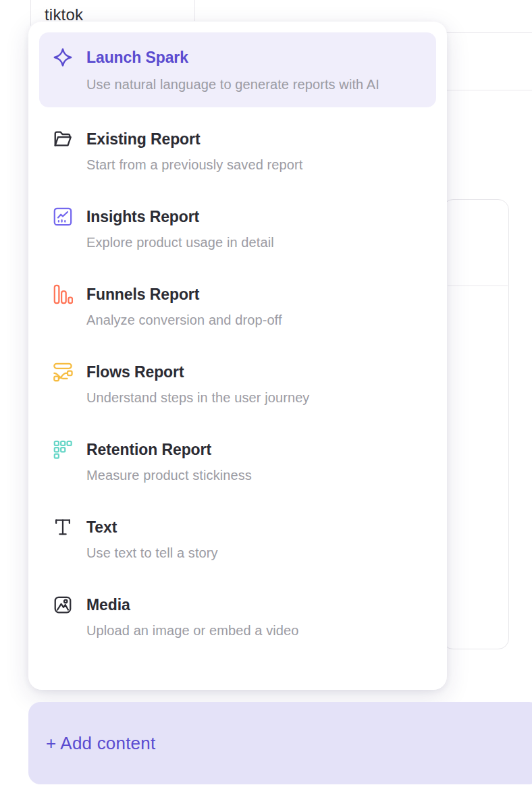 Image resolution: width=532 pixels, height=810 pixels. Describe the element at coordinates (198, 385) in the screenshot. I see `menu-item-texts: Flows Report Understand steps in the use…` at that location.